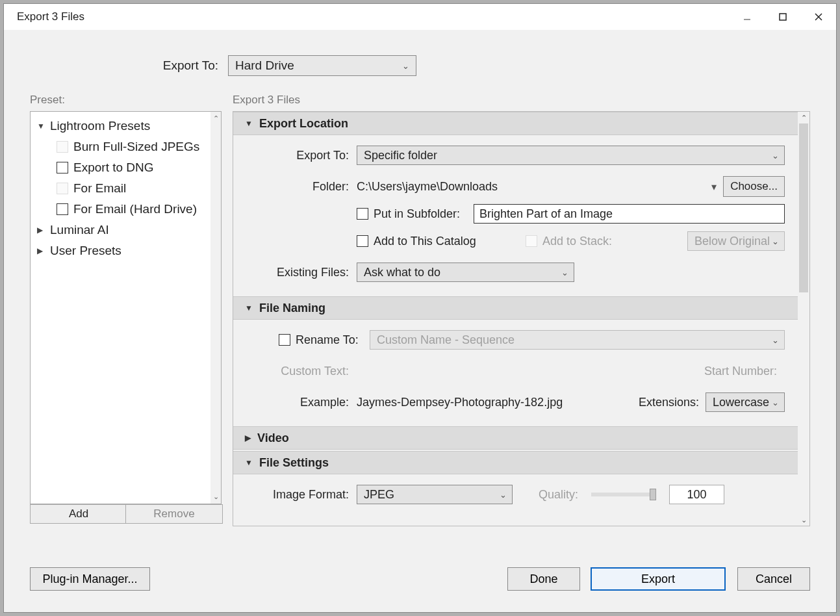 The image size is (840, 616). Describe the element at coordinates (736, 241) in the screenshot. I see `stack-select: Below Original⌄` at that location.